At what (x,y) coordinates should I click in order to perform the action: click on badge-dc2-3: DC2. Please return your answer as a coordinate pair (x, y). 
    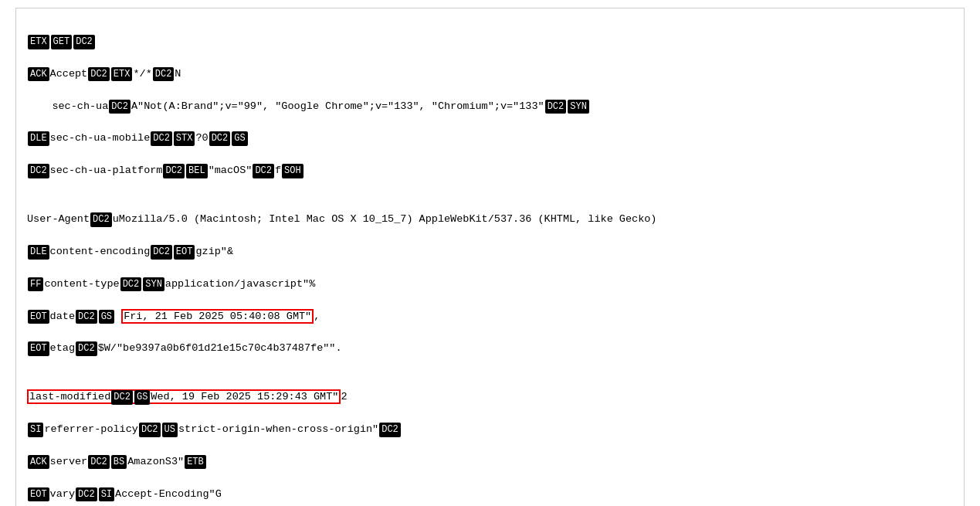
    Looking at the image, I should click on (164, 74).